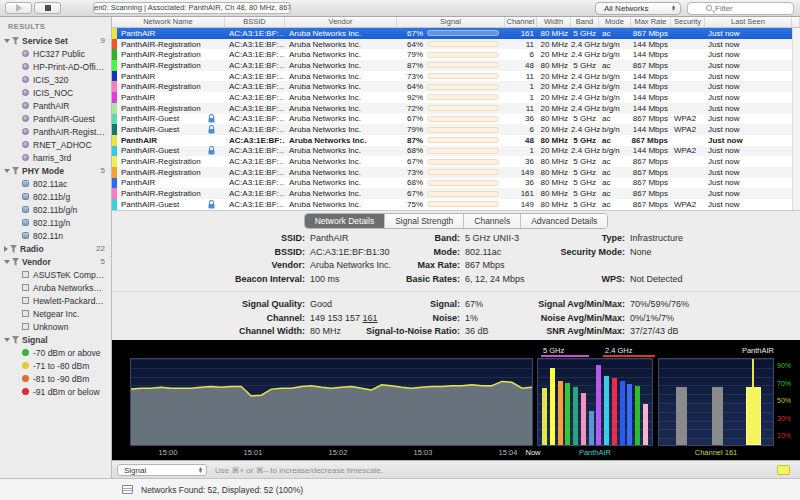 This screenshot has width=800, height=500. What do you see at coordinates (48, 8) in the screenshot?
I see `scan-stop-button` at bounding box center [48, 8].